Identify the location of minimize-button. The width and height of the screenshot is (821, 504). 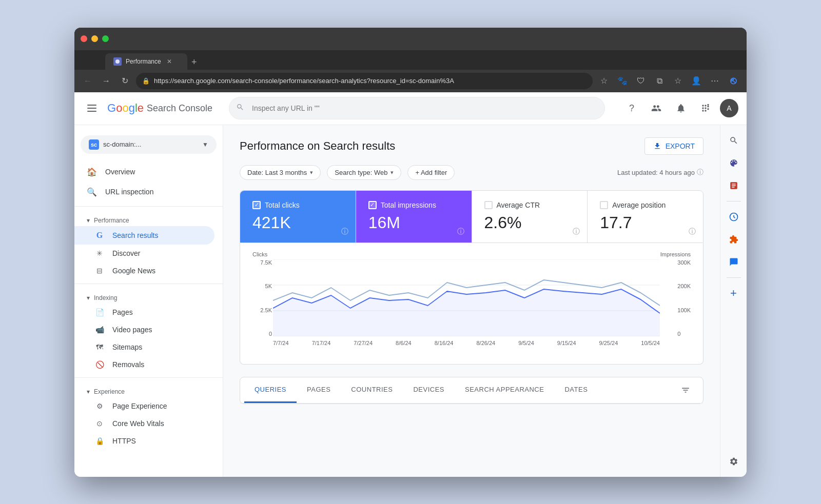
(94, 39).